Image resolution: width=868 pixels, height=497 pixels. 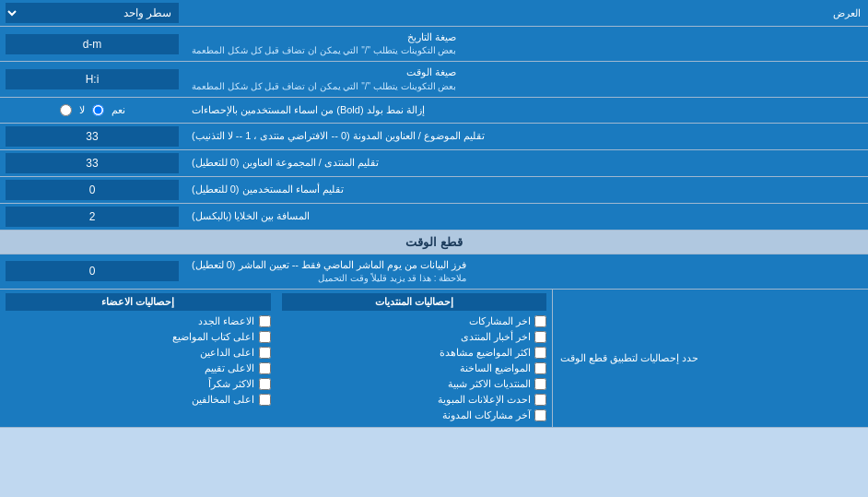 What do you see at coordinates (526, 190) in the screenshot?
I see `usernames-trim-label: تقليم أسماء المستخدمين (0 للتعطيل)` at bounding box center [526, 190].